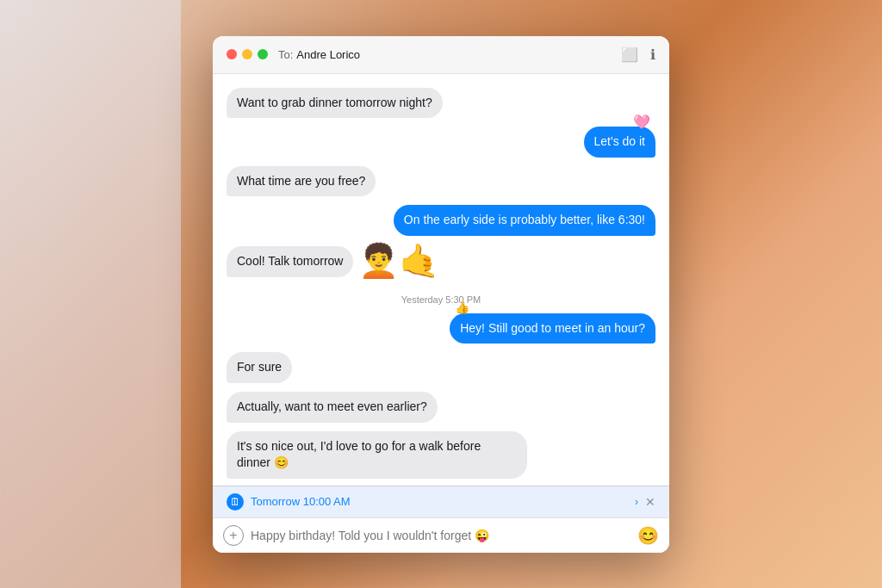 This screenshot has width=882, height=588. Describe the element at coordinates (650, 502) in the screenshot. I see `notification-close-button: ✕` at that location.